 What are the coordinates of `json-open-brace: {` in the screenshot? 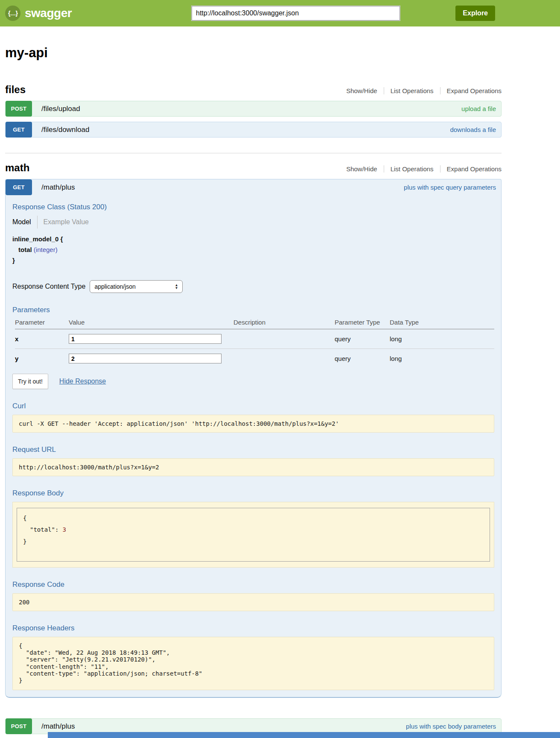 It's located at (254, 518).